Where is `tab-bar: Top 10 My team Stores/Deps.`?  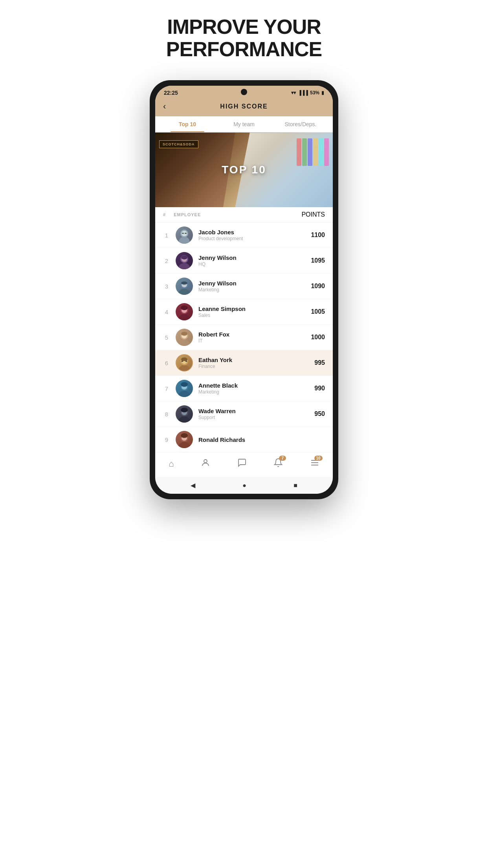
tab-bar: Top 10 My team Stores/Deps. is located at coordinates (244, 124).